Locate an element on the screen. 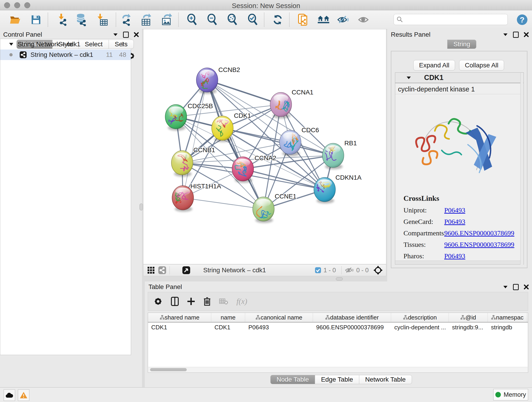  column-header-canonical-name: canonical name is located at coordinates (279, 318).